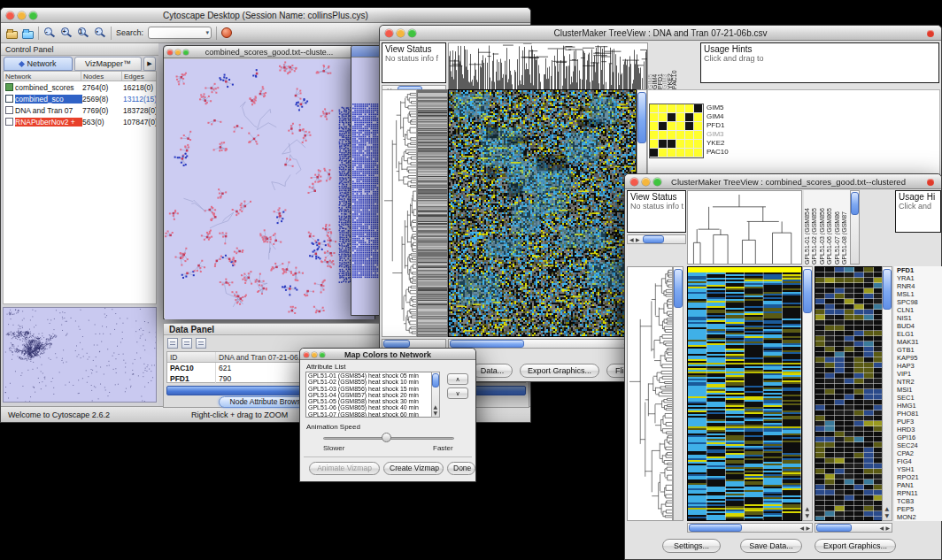 This screenshot has height=560, width=942. Describe the element at coordinates (906, 398) in the screenshot. I see `tv2-gene-label: SEC1` at that location.